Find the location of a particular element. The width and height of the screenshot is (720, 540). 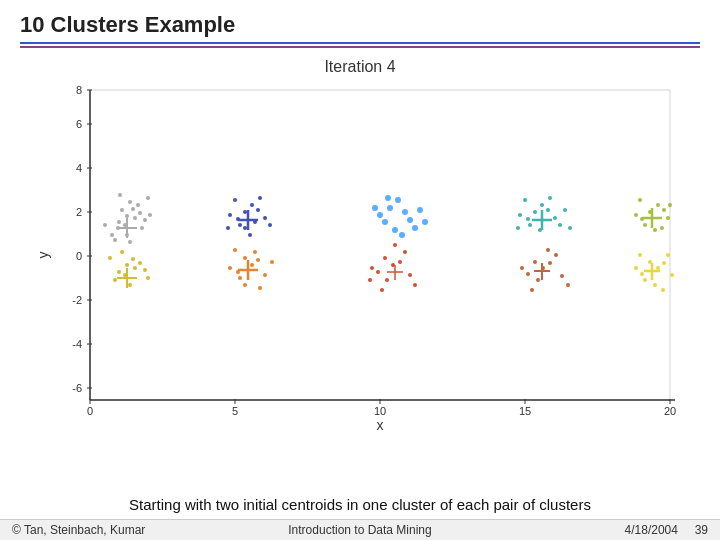

divider-blue is located at coordinates (360, 43).